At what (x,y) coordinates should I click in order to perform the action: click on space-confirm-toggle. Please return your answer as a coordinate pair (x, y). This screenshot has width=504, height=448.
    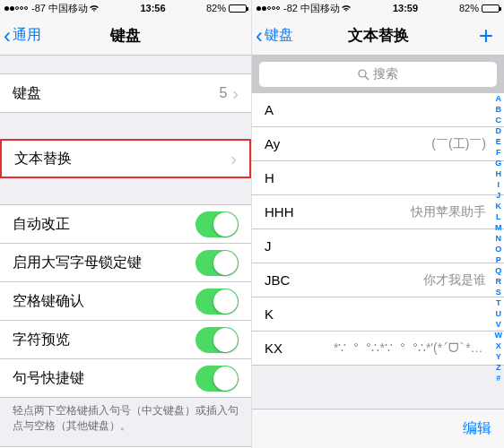
    Looking at the image, I should click on (217, 301).